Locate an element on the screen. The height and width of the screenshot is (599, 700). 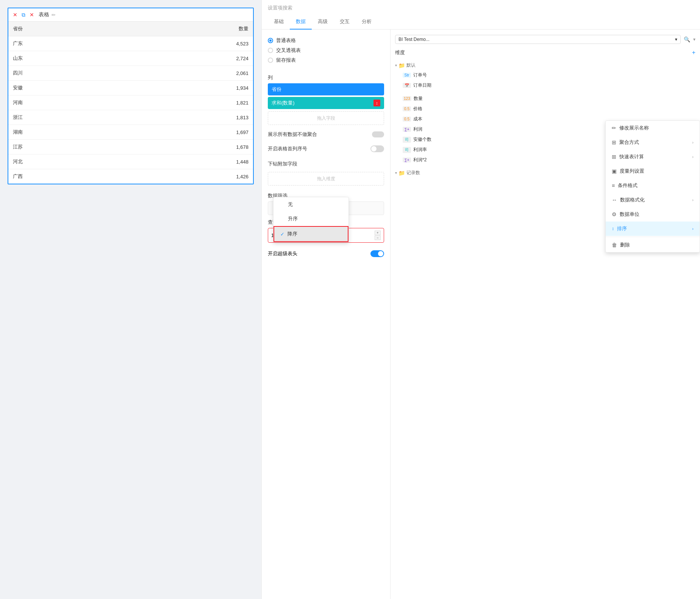
cell-province: 安徽 is located at coordinates (66, 88).